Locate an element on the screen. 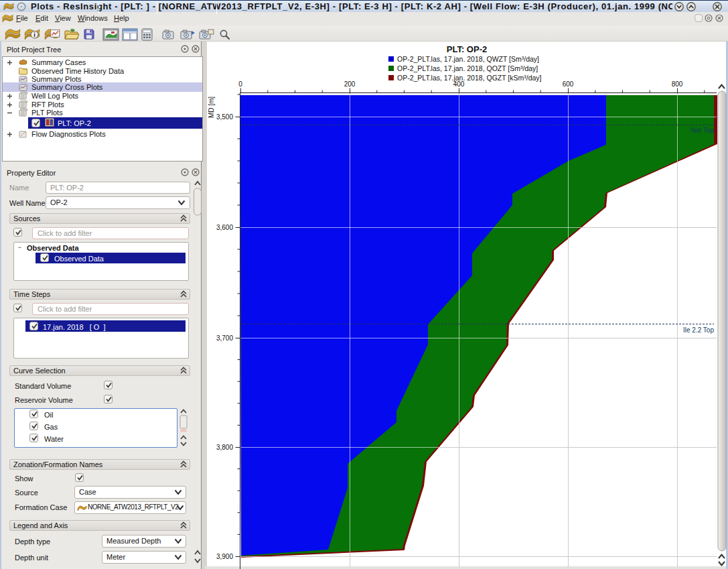 This screenshot has width=728, height=569. svg-text: 600 is located at coordinates (568, 84).